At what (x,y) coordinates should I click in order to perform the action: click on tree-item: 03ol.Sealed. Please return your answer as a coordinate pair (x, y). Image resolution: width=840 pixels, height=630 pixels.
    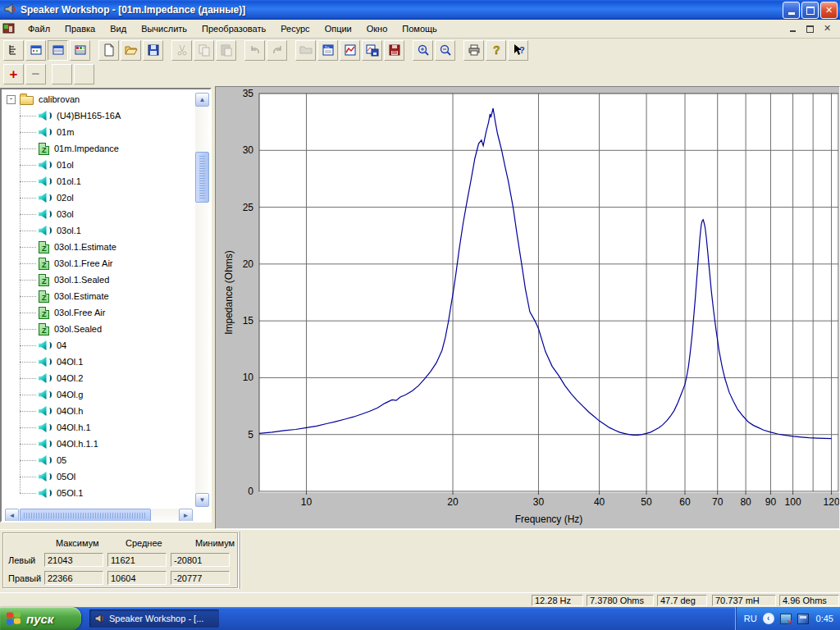
    Looking at the image, I should click on (96, 329).